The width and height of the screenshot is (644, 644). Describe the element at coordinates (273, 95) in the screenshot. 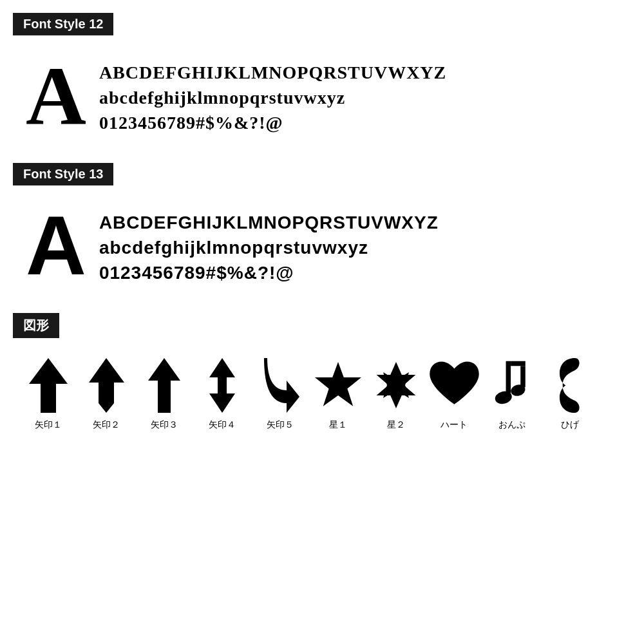

I see `font-style-12-chars: ABCDEFGHIJKLMNOPQRSTUVWXYZ abcdefghijklm…` at that location.